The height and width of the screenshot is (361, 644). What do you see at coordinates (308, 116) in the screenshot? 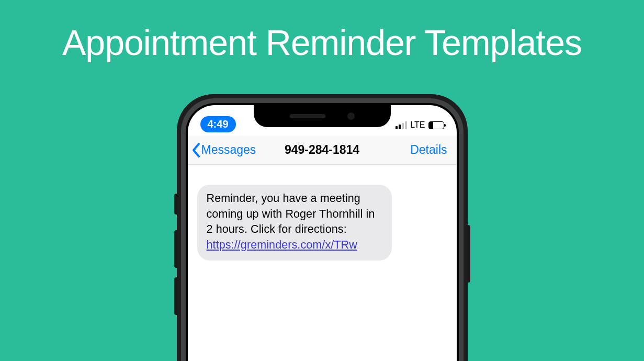
I see `speaker-grille` at bounding box center [308, 116].